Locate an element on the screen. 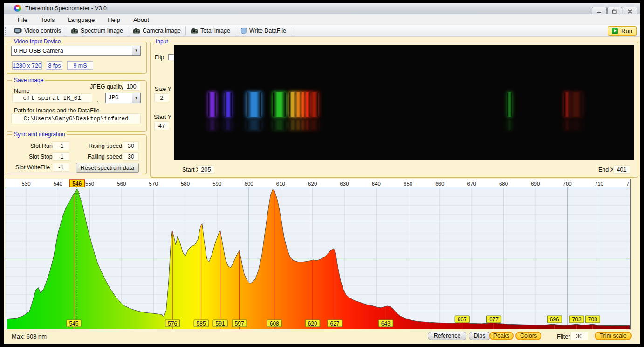 This screenshot has height=347, width=644. slot-writefile-label: Slot WriteFile is located at coordinates (33, 167).